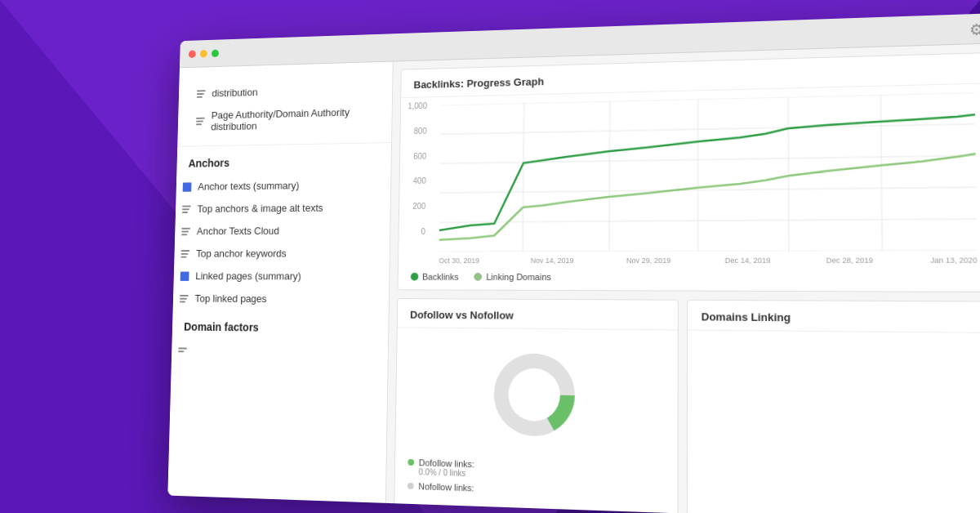 The height and width of the screenshot is (513, 980). I want to click on sidebar-upper-items: distribution Page Authority/Domain Autho…, so click(285, 105).